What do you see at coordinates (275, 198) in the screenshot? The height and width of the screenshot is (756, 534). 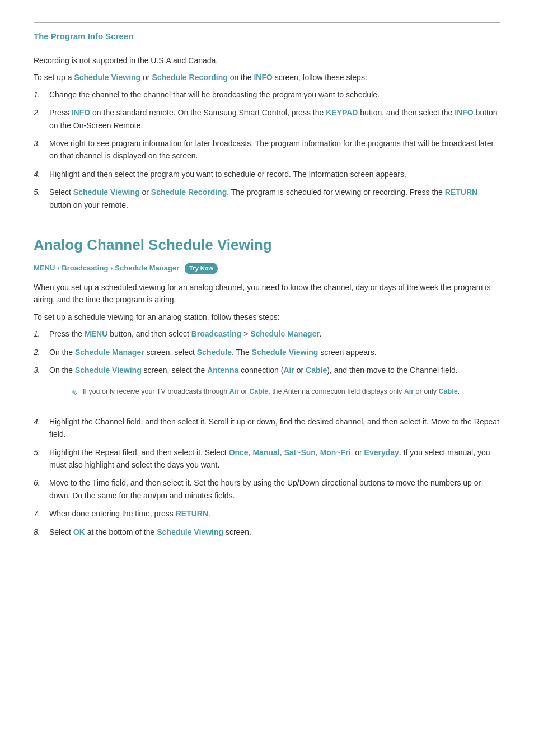 I see `step5-text: Select Schedule Viewing or Schedule Reco…` at bounding box center [275, 198].